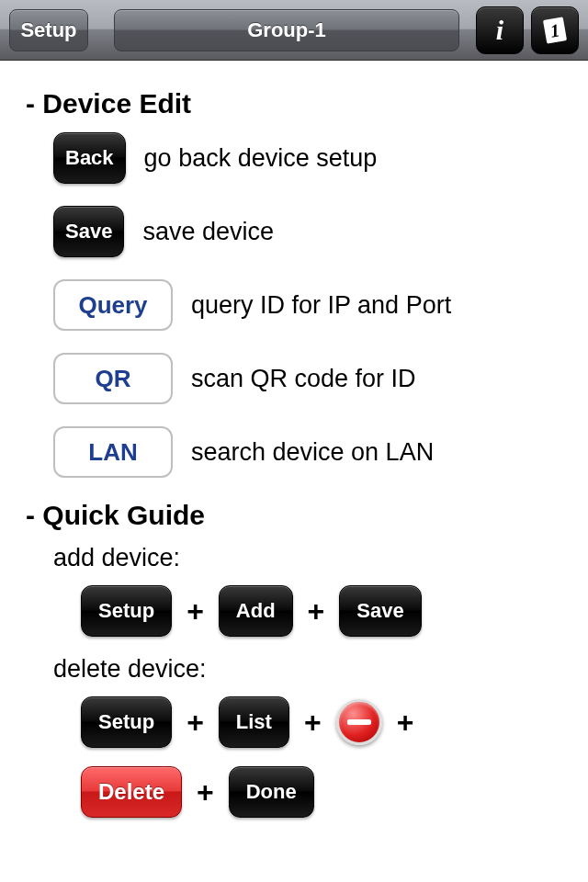 This screenshot has width=588, height=882. What do you see at coordinates (308, 232) in the screenshot?
I see `row-save: Save save device` at bounding box center [308, 232].